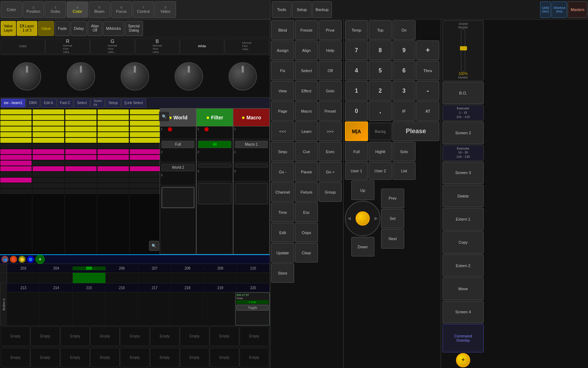 The image size is (588, 368). Describe the element at coordinates (463, 173) in the screenshot. I see `screen3-btn: Screen 3` at that location.